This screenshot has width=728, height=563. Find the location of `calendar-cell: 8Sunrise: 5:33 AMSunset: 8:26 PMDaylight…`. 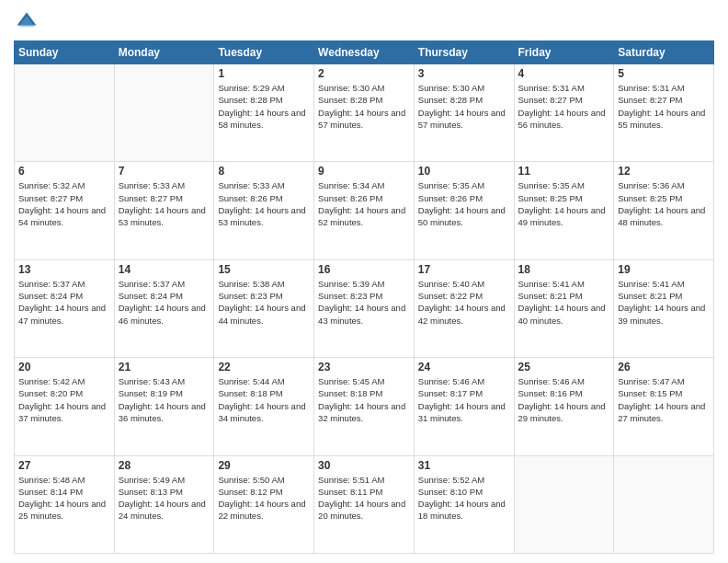

calendar-cell: 8Sunrise: 5:33 AMSunset: 8:26 PMDaylight… is located at coordinates (265, 211).